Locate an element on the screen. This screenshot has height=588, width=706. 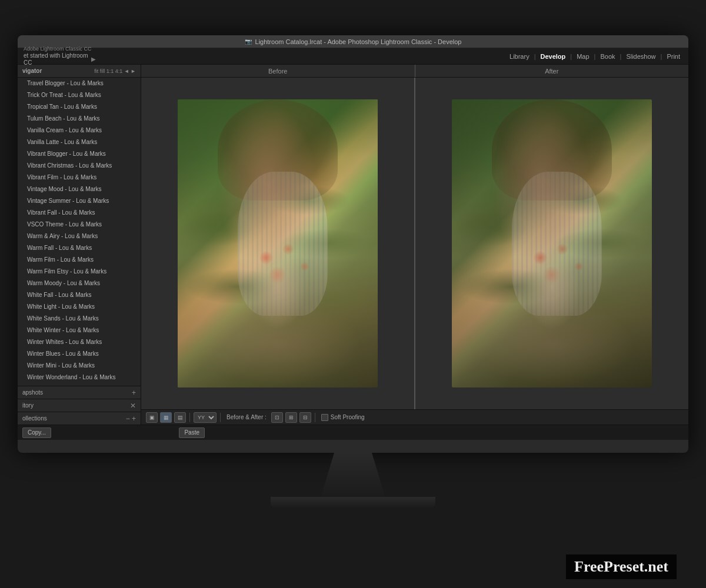
preset-item: Vanilla Latte - Lou & Marks is located at coordinates (79, 142).